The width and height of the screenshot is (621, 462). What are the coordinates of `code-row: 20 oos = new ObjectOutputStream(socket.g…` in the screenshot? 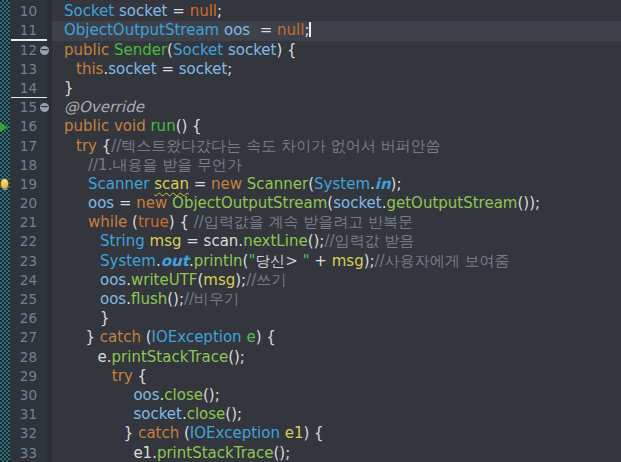 It's located at (310, 204).